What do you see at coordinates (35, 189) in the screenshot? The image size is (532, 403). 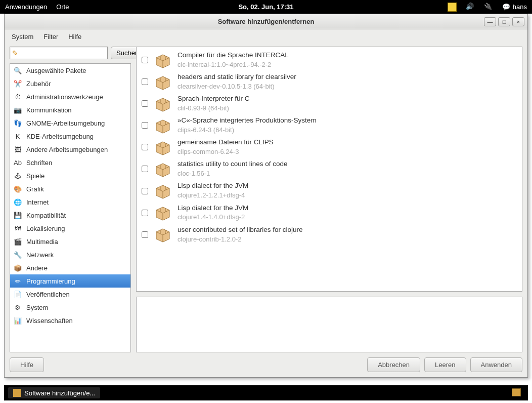 I see `category-label: Grafik` at bounding box center [35, 189].